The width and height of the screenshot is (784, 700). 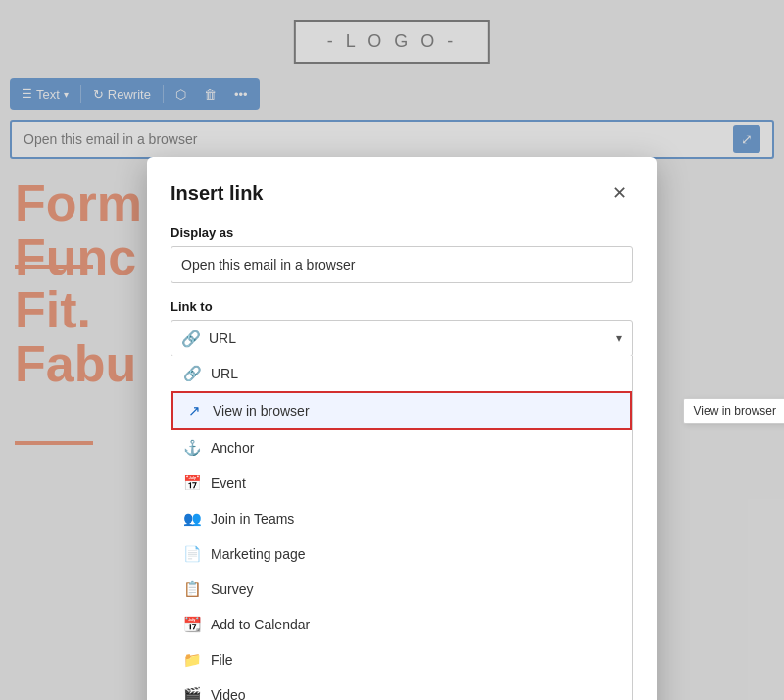 I want to click on dropdown-left: 🔗 URL, so click(x=209, y=339).